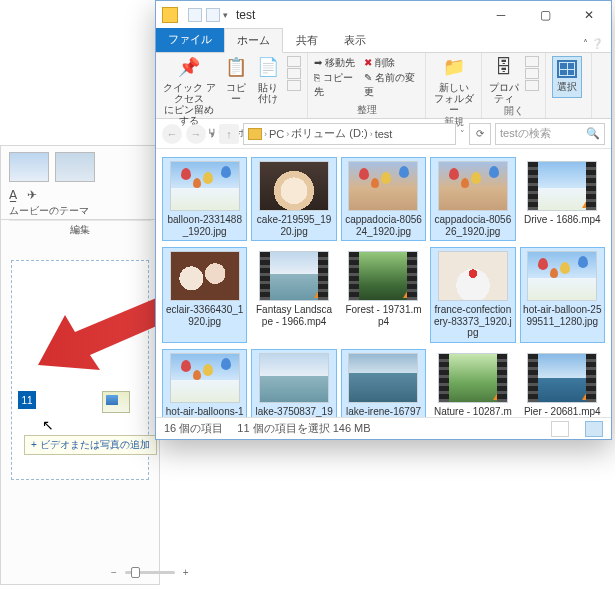 The width and height of the screenshot is (615, 593). Describe the element at coordinates (294, 74) in the screenshot. I see `copypath-icon` at that location.